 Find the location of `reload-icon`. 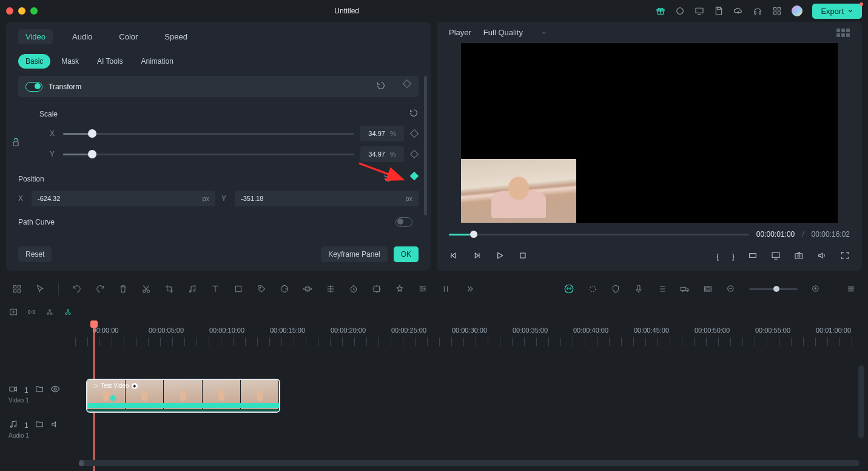

reload-icon is located at coordinates (284, 289).